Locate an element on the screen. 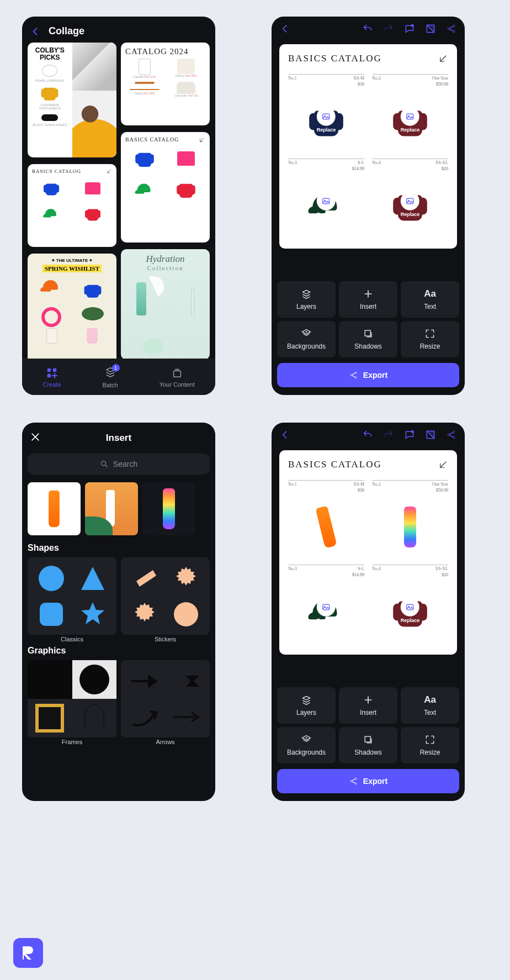 The width and height of the screenshot is (510, 980). template-tile-colbys-picks: COLBY'S PICKS PEARL EARRINGS CASHMERE TU… is located at coordinates (72, 100).